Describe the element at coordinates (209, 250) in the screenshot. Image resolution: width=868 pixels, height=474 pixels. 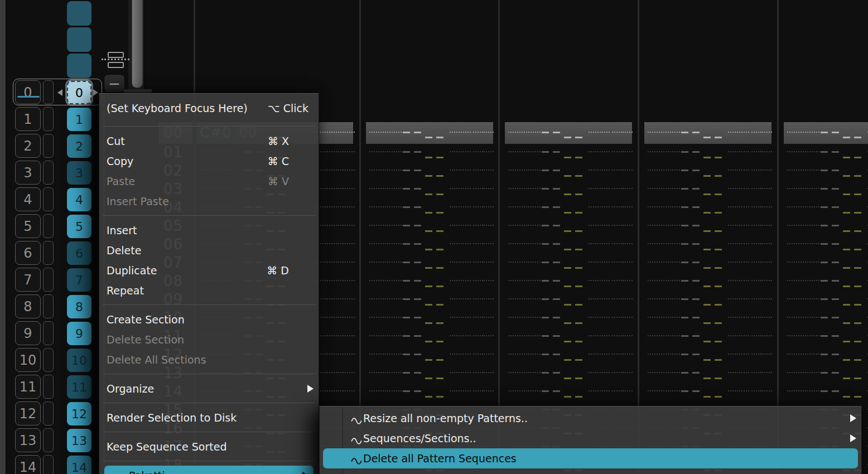
I see `menu-item-delete: Delete` at that location.